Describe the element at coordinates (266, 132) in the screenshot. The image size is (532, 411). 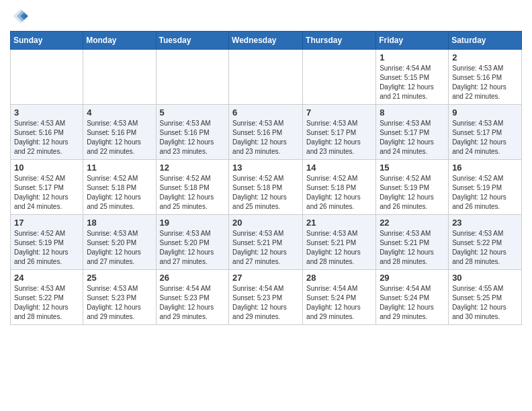
I see `week-row-1: 3Sunrise: 4:53 AM Sunset: 5:16 PM Daylig…` at that location.